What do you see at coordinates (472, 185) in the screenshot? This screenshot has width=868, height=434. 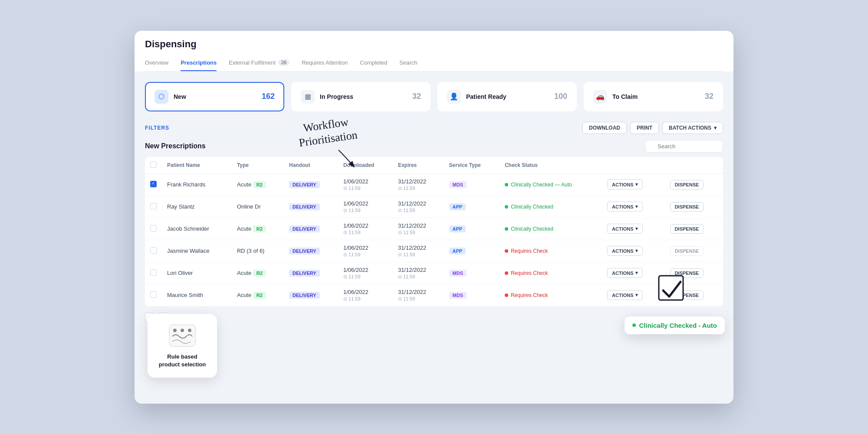 I see `service-type-cell: MDS` at bounding box center [472, 185].